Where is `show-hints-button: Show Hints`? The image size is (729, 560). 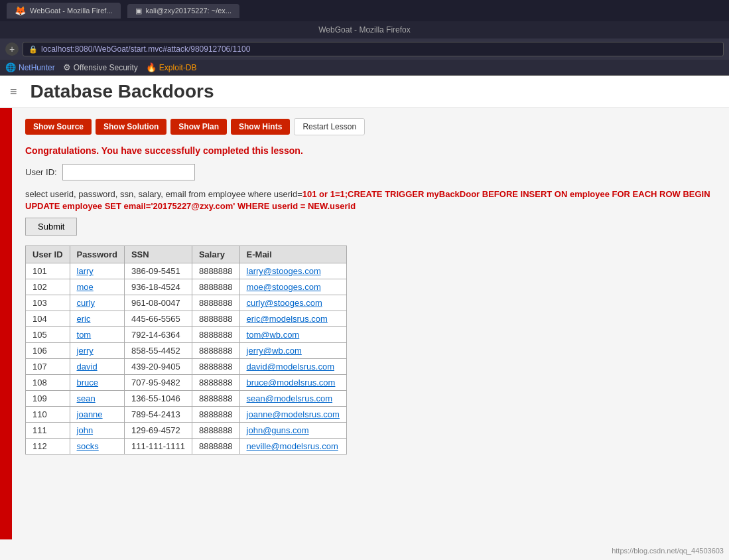
show-hints-button: Show Hints is located at coordinates (260, 127).